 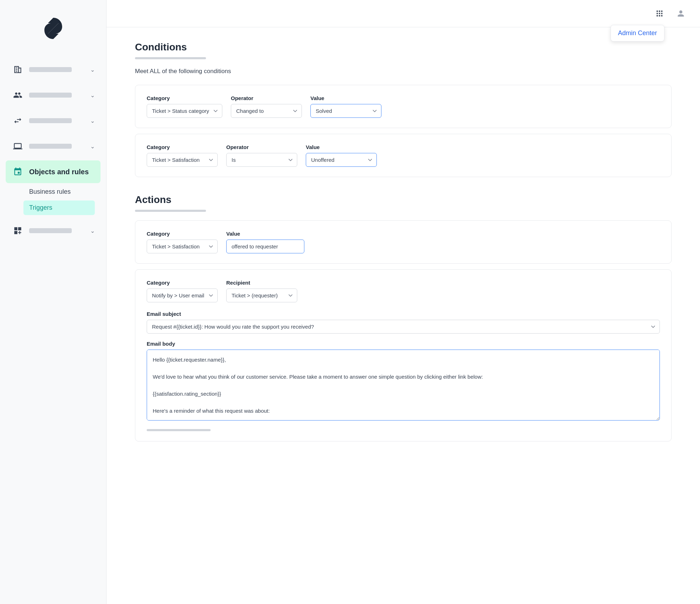 I want to click on logo-area, so click(x=53, y=33).